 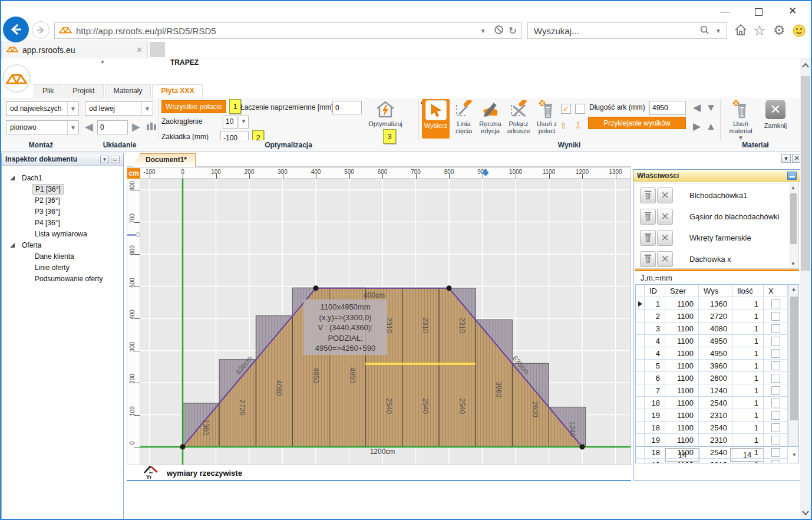 I want to click on alternate-input, so click(x=347, y=107).